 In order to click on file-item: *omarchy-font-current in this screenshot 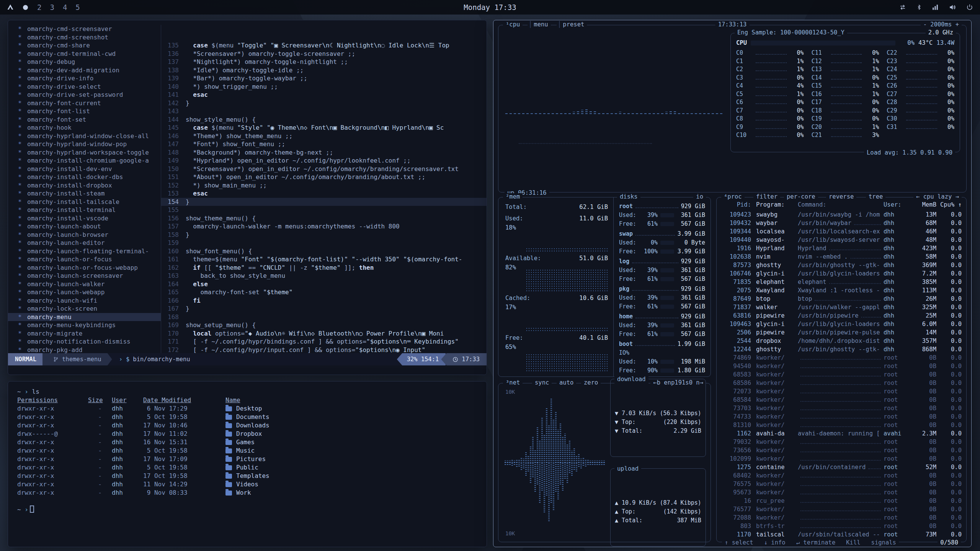, I will do `click(84, 103)`.